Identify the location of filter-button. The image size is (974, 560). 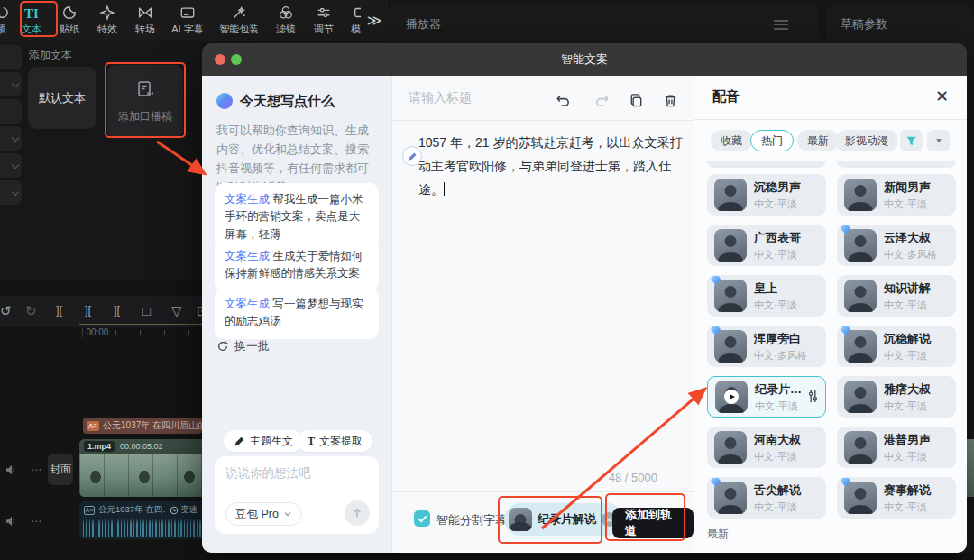
(911, 141).